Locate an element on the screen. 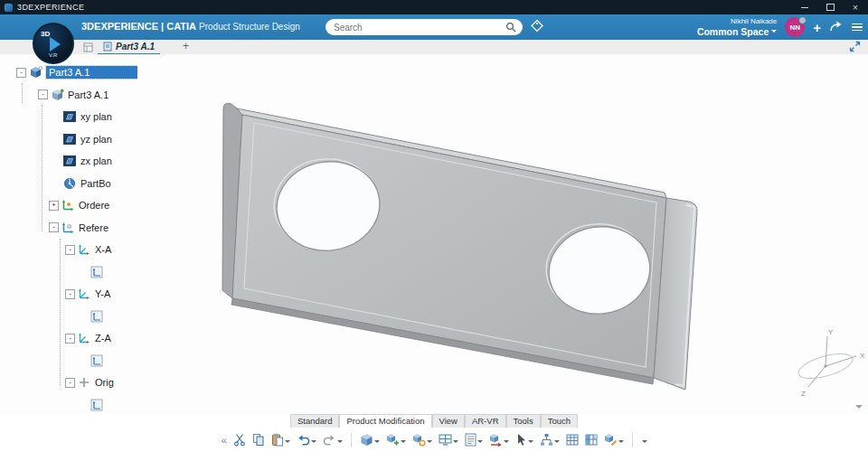 The image size is (868, 452). select-mode-icon is located at coordinates (524, 440).